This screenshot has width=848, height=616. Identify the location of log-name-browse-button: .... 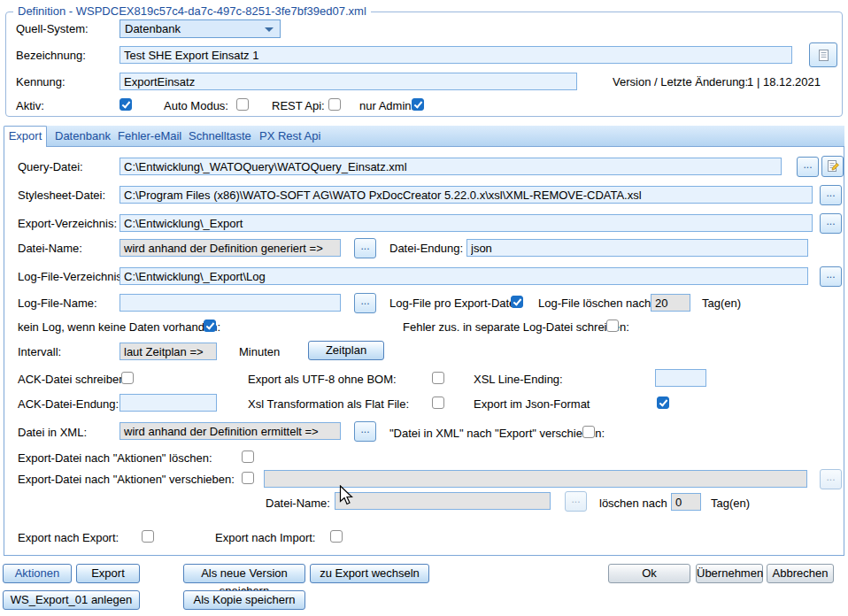
(365, 303).